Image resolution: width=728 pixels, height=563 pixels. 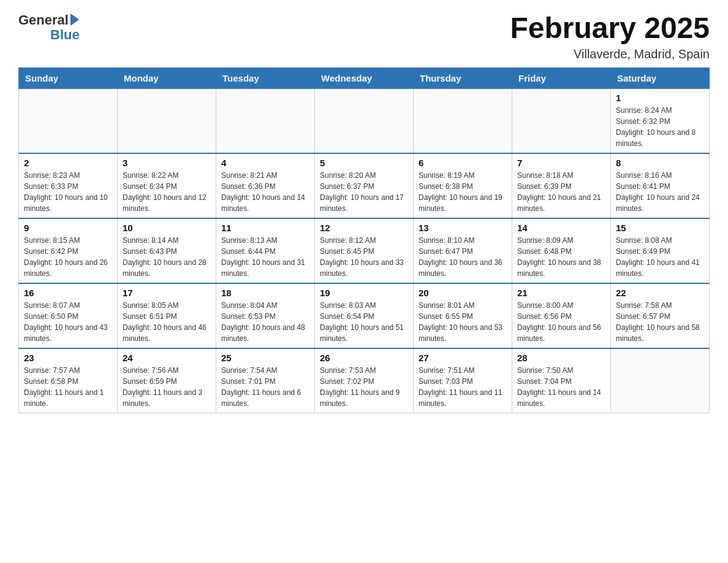 I want to click on calendar-cell: 17Sunrise: 8:05 AMSunset: 6:51 PMDayligh…, so click(x=167, y=316).